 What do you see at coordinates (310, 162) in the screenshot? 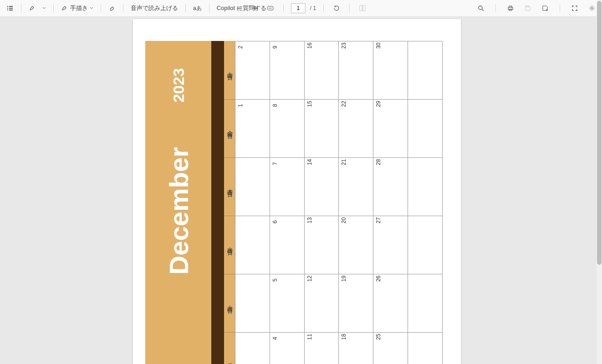
I see `date-number: 14` at bounding box center [310, 162].